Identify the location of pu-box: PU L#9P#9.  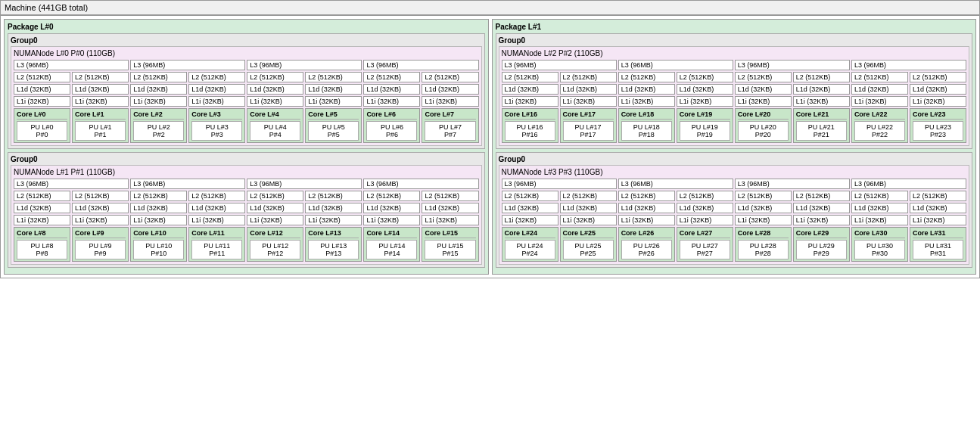
(100, 250).